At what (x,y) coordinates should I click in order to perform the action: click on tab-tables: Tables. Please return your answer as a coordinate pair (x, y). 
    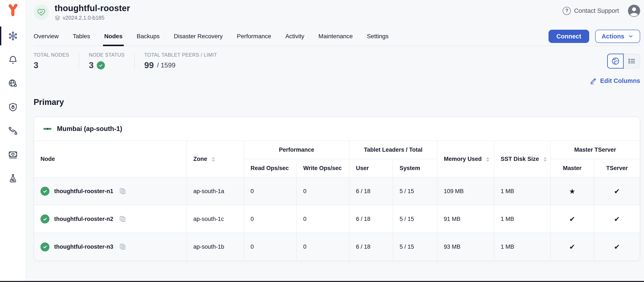
    Looking at the image, I should click on (82, 36).